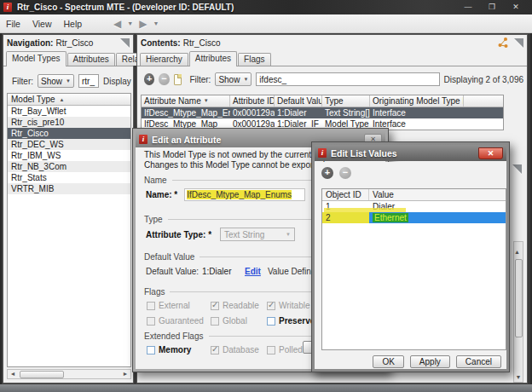 This screenshot has height=392, width=532. Describe the element at coordinates (414, 206) in the screenshot. I see `list-value-row: 1 Dialer` at that location.